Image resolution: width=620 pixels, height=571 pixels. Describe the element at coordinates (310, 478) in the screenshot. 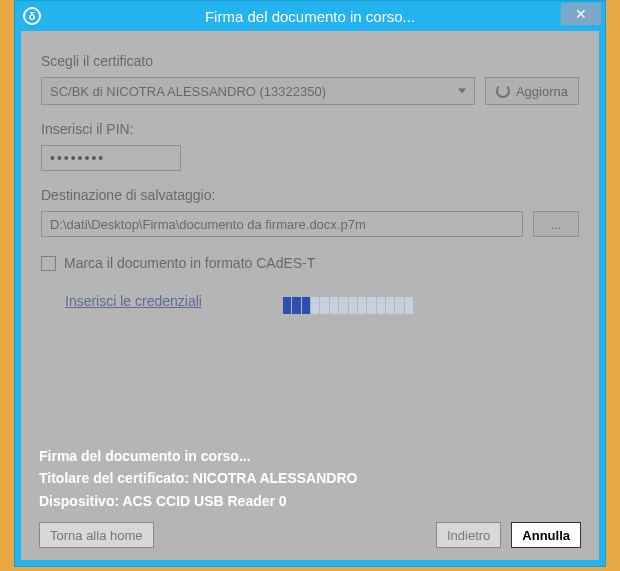

I see `status-line-2: Titolare del certificato: NICOTRA ALESSA…` at that location.